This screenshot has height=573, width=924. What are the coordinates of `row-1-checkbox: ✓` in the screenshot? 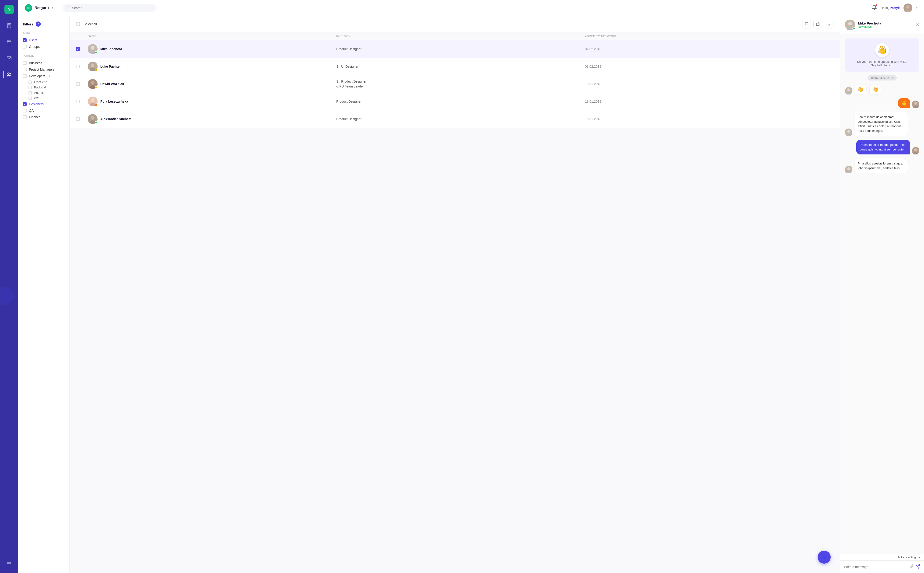 It's located at (78, 49).